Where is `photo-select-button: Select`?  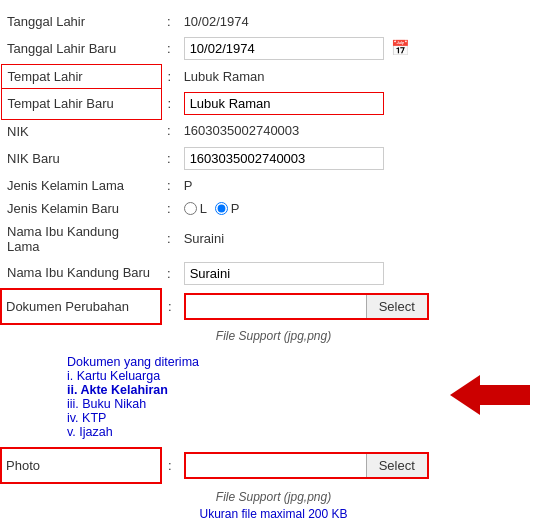
photo-select-button: Select is located at coordinates (396, 466).